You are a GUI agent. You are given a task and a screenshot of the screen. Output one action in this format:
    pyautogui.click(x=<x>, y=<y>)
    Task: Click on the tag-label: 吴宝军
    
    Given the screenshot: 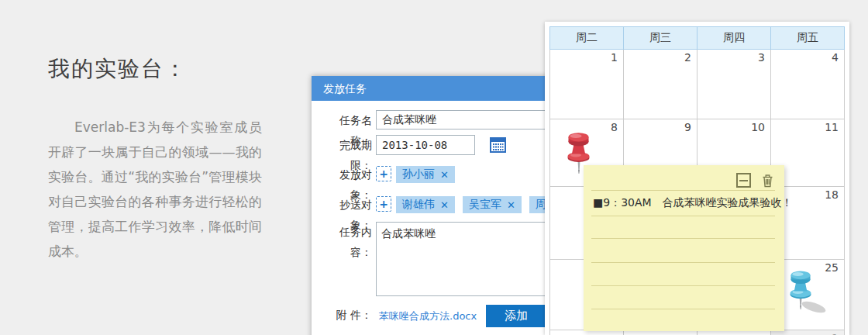 What is the action you would take?
    pyautogui.click(x=485, y=205)
    